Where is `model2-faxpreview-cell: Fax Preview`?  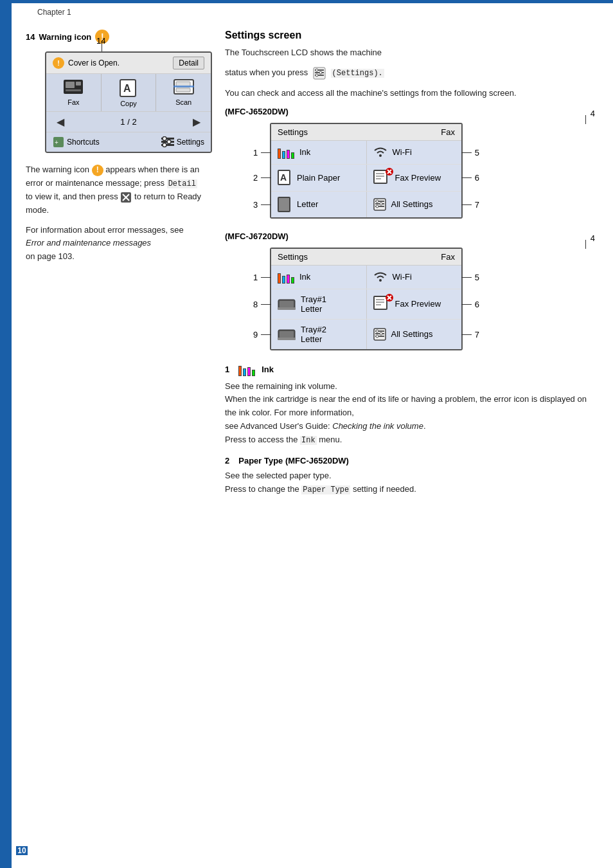
model2-faxpreview-cell: Fax Preview is located at coordinates (414, 304).